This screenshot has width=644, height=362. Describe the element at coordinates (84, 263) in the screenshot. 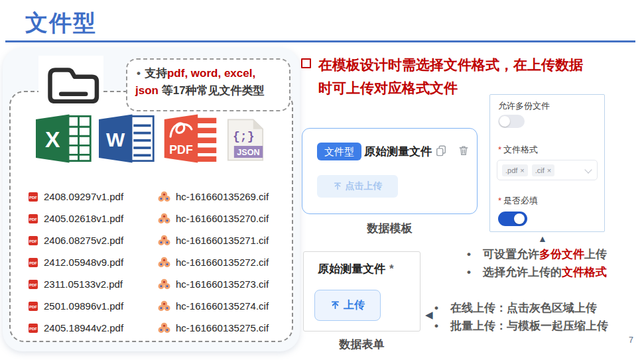

I see `file-name: 2412.05948v9.pdf` at that location.